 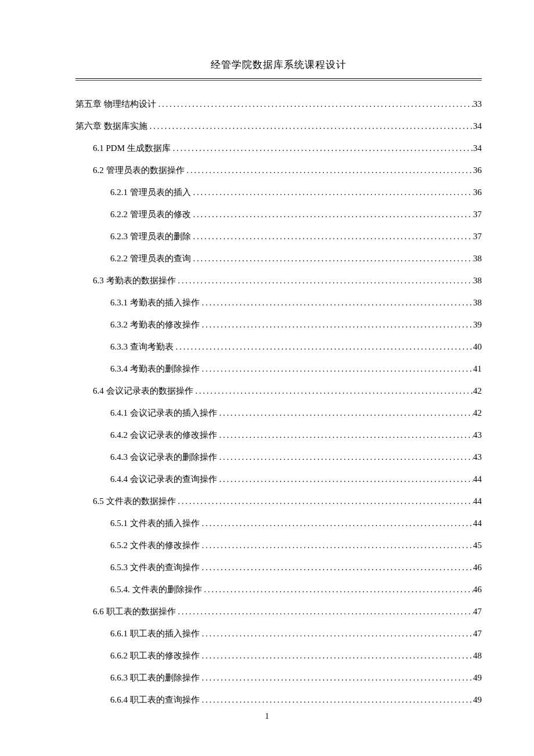 I want to click on toc-title: 6.4 会议记录表的数据操作, so click(x=143, y=391).